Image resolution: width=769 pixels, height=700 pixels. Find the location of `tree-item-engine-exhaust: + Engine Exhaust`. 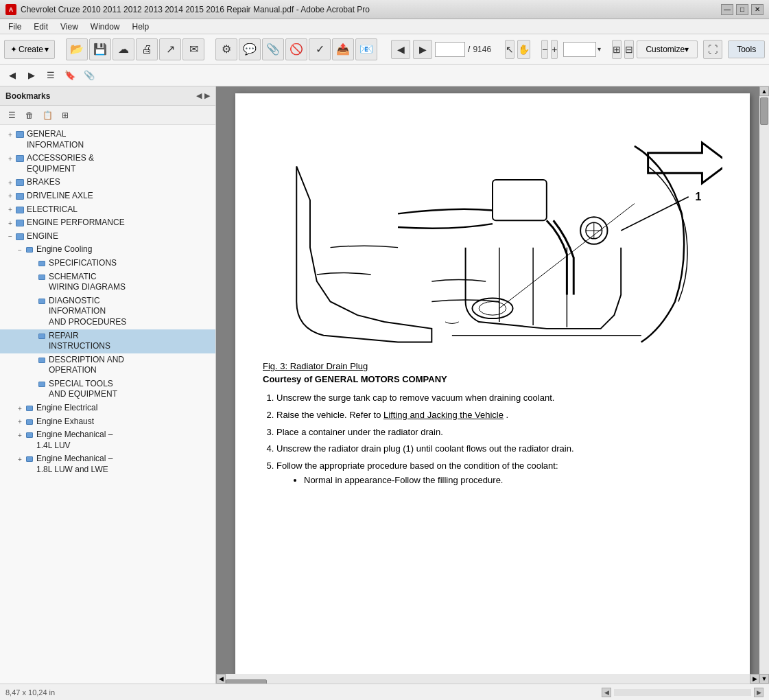

tree-item-engine-exhaust: + Engine Exhaust is located at coordinates (108, 422).